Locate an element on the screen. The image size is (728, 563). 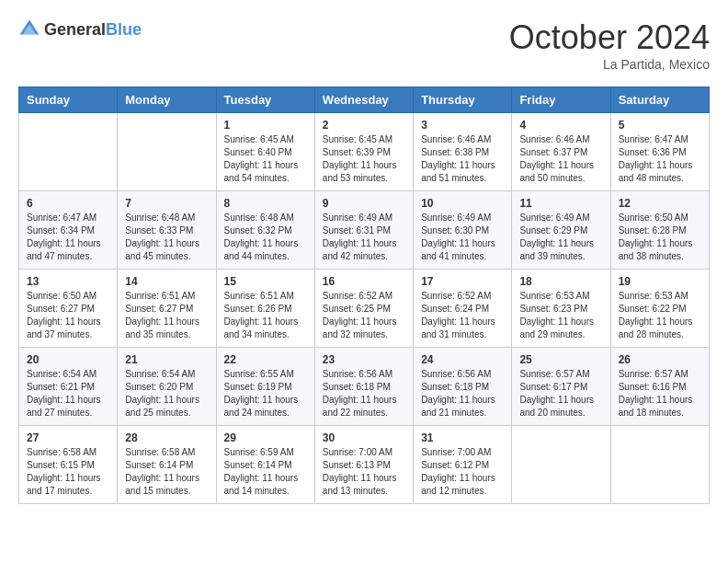
logo: GeneralBlue is located at coordinates (80, 29).